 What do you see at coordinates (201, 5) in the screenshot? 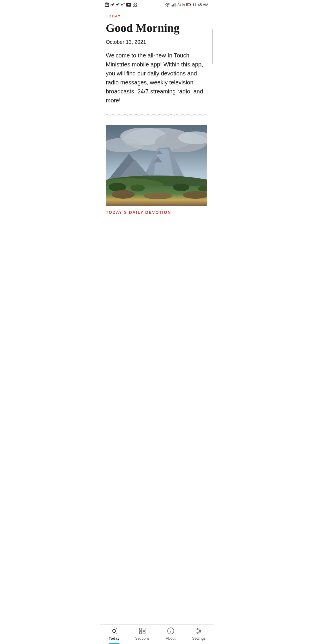
I see `time-display: 11:45 AM` at bounding box center [201, 5].